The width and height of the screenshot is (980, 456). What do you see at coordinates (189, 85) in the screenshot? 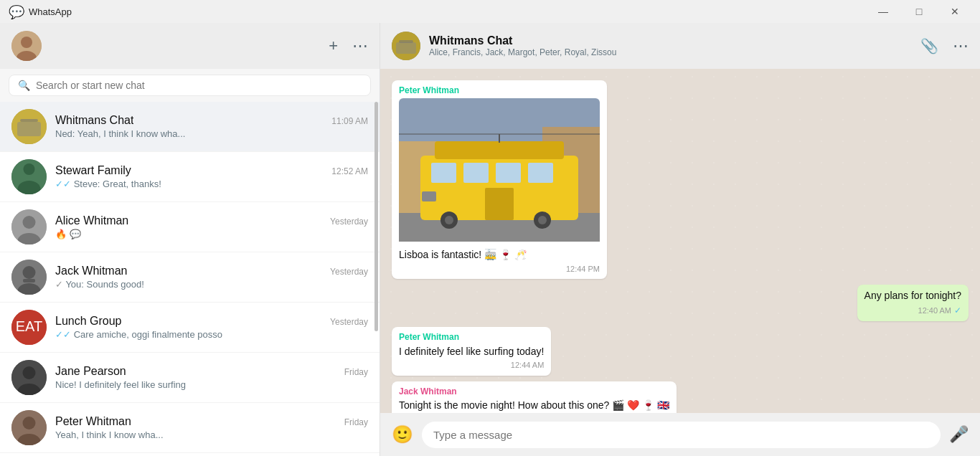
I see `search-bar: 🔍` at bounding box center [189, 85].